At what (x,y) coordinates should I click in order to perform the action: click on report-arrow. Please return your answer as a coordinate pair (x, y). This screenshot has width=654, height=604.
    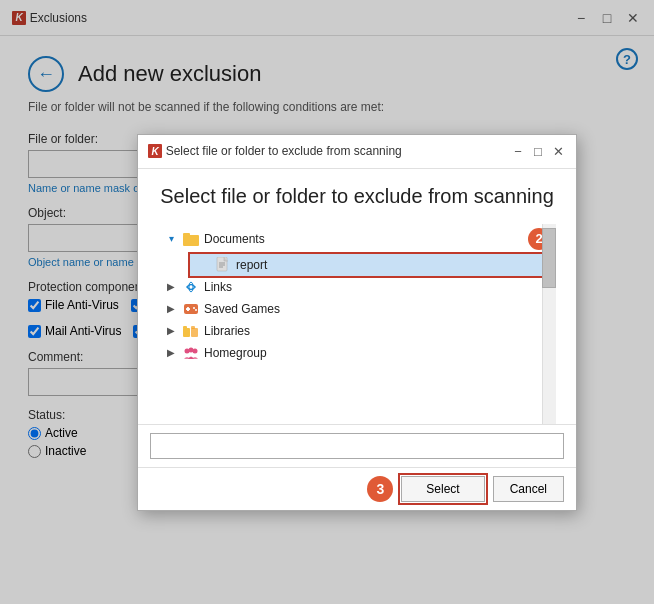
    Looking at the image, I should click on (203, 264).